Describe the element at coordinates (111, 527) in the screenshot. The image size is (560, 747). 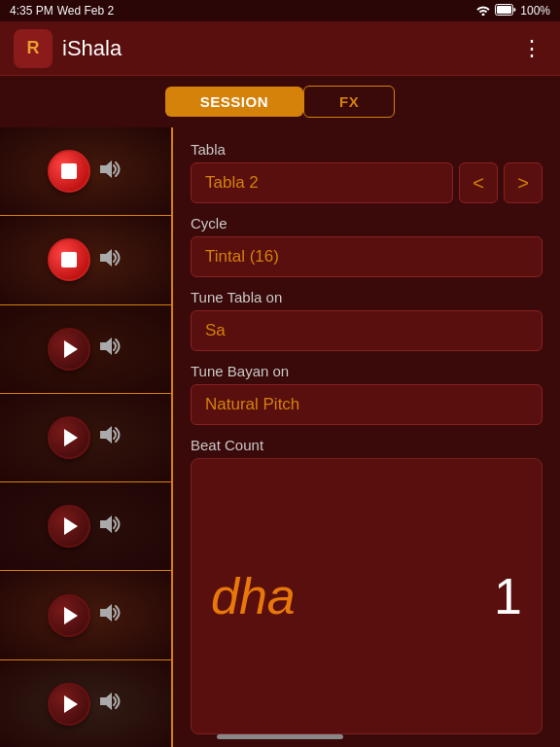
I see `sitar-volume-icon` at that location.